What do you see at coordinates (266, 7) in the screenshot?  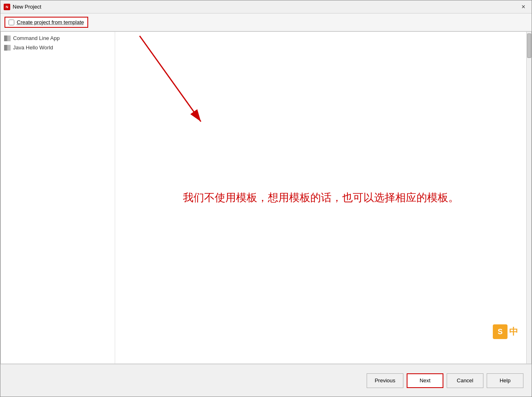 I see `title-bar: N New Project ×` at bounding box center [266, 7].